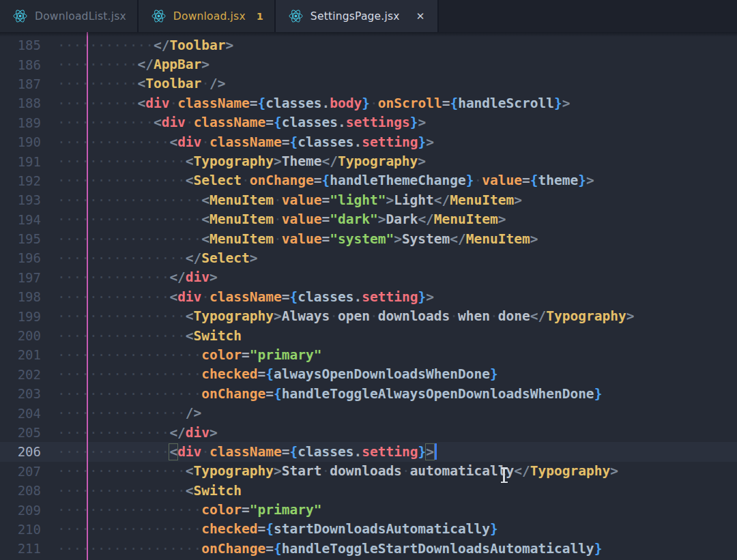  I want to click on line-number: 198, so click(20, 297).